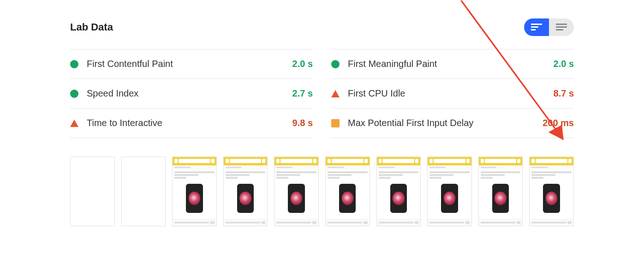 Image resolution: width=644 pixels, height=278 pixels. What do you see at coordinates (447, 64) in the screenshot?
I see `metric-label: First Meaningful Paint` at bounding box center [447, 64].